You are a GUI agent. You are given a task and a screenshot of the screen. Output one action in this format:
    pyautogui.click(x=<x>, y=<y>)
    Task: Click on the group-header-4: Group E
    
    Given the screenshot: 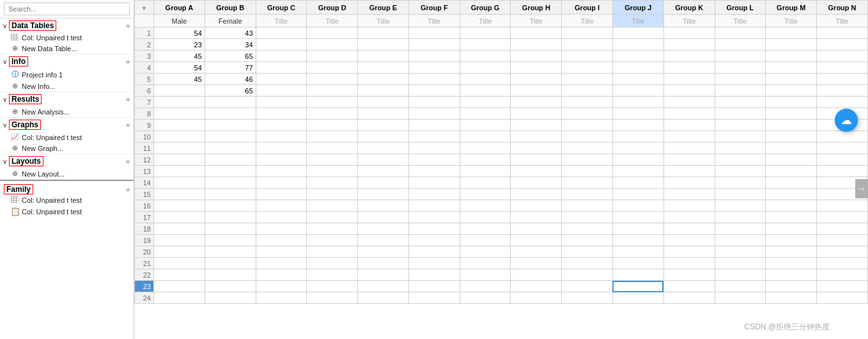 What is the action you would take?
    pyautogui.click(x=384, y=8)
    